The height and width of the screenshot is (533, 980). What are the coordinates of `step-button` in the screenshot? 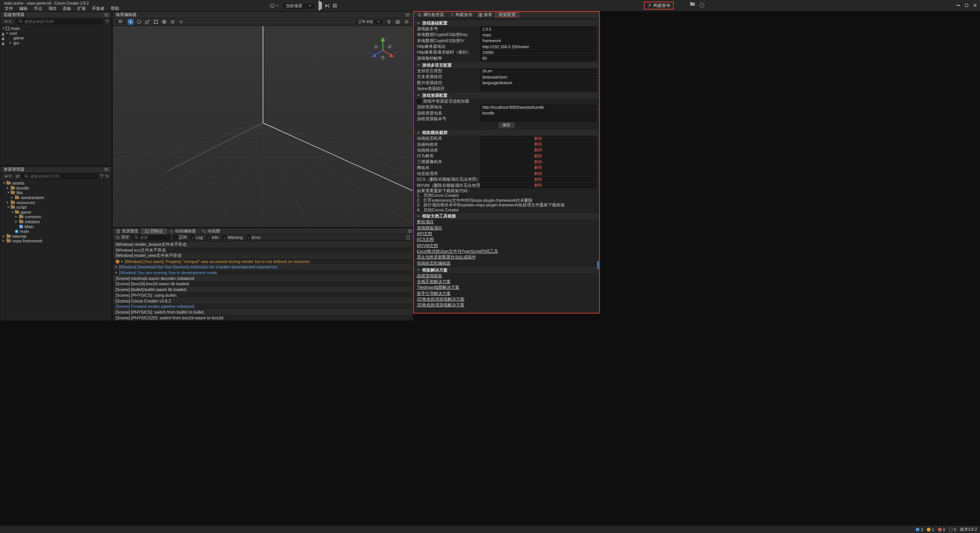 It's located at (327, 6).